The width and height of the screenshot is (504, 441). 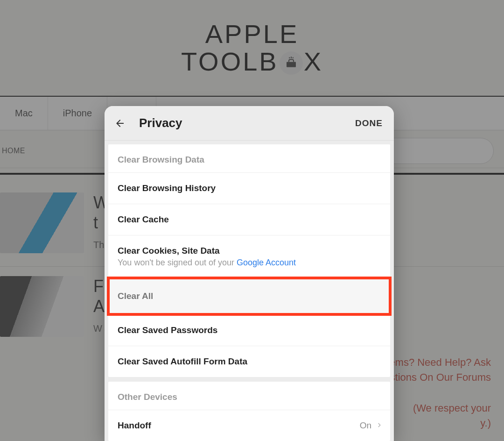 I want to click on chevron-right-icon, so click(x=379, y=426).